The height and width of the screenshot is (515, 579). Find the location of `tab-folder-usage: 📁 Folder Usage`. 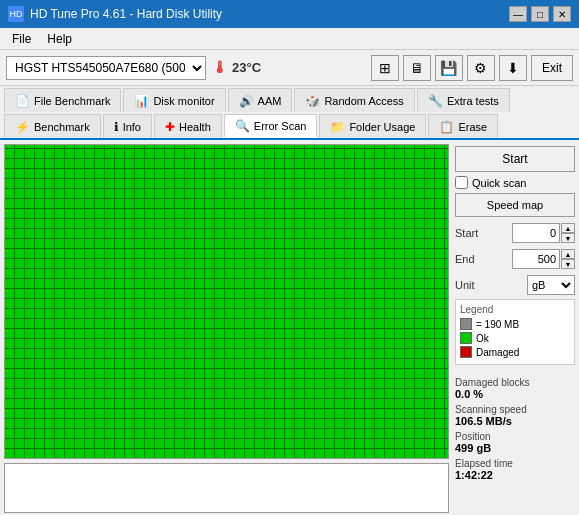

tab-folder-usage: 📁 Folder Usage is located at coordinates (372, 126).